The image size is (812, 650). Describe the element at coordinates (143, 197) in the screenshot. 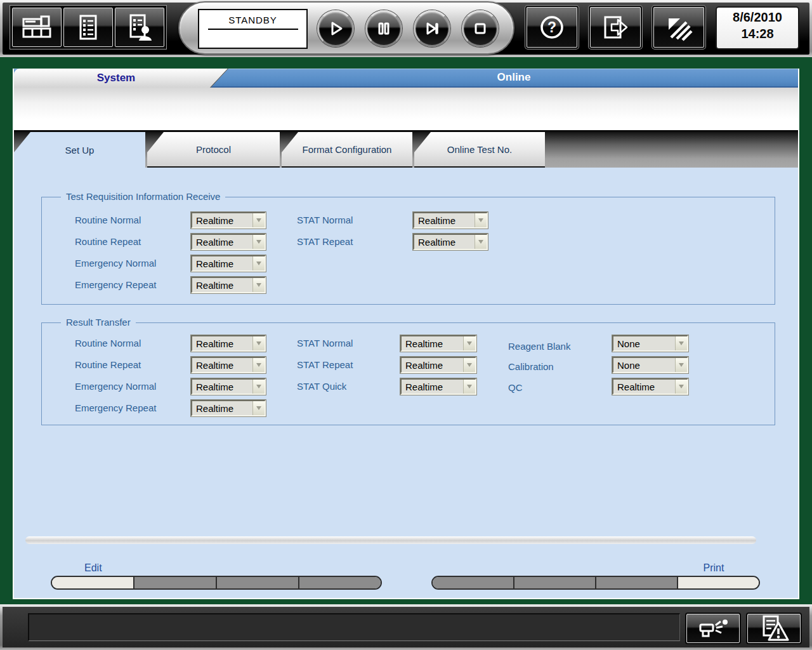

I see `group-title: Test Requisition Information Receive` at that location.